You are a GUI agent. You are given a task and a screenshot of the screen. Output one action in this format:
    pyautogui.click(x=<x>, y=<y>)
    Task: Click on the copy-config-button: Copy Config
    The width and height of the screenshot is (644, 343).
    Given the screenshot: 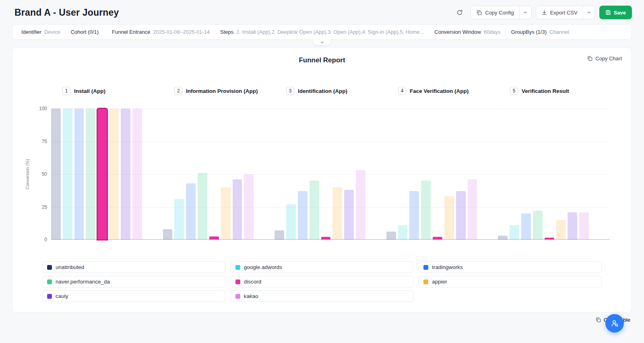 What is the action you would take?
    pyautogui.click(x=495, y=12)
    